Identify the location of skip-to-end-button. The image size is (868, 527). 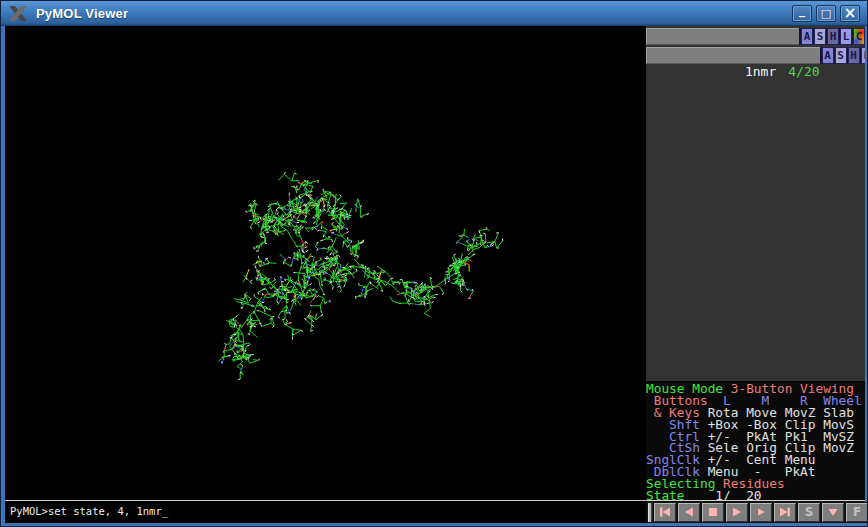
(785, 512).